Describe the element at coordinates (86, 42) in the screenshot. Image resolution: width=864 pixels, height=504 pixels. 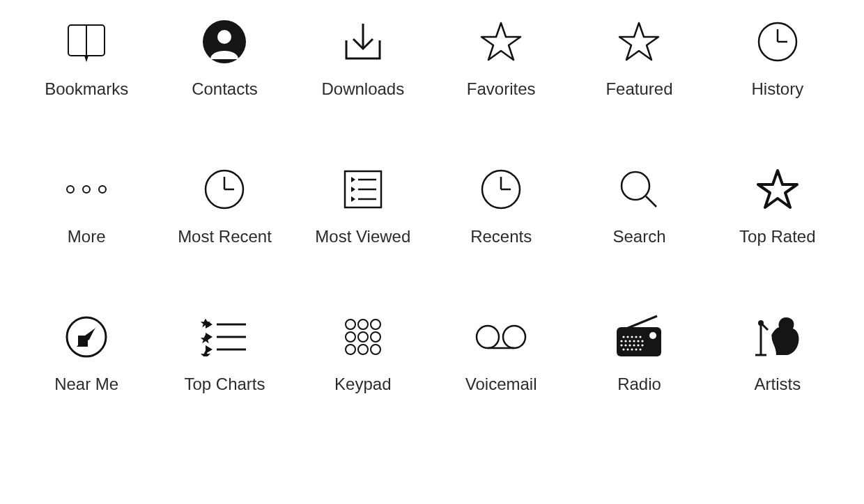
I see `bookmarks-icon` at that location.